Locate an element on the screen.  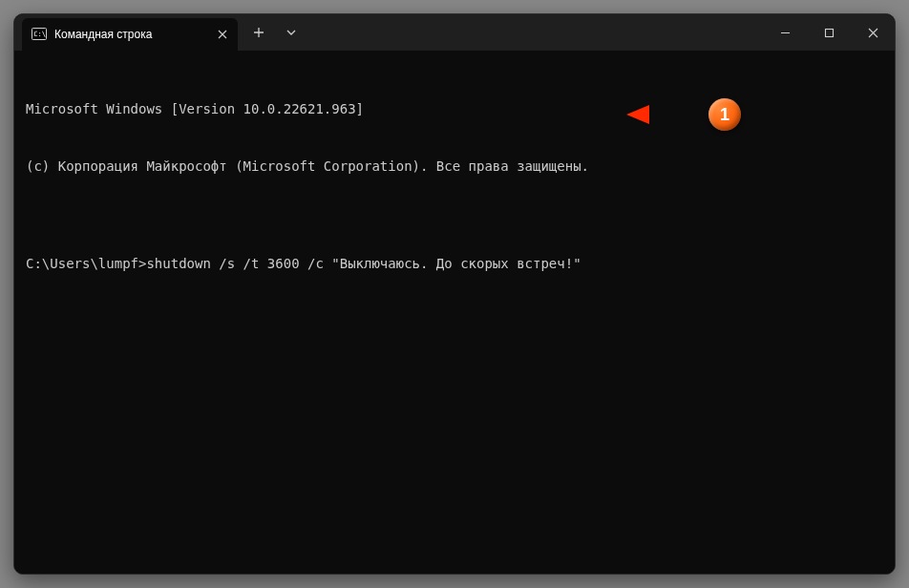
maximize-button is located at coordinates (829, 32).